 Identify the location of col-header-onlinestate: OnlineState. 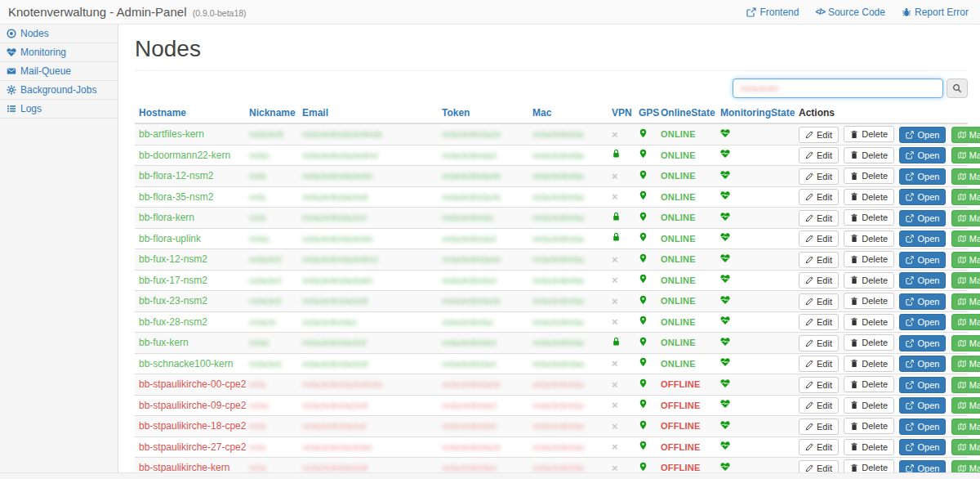
(686, 114).